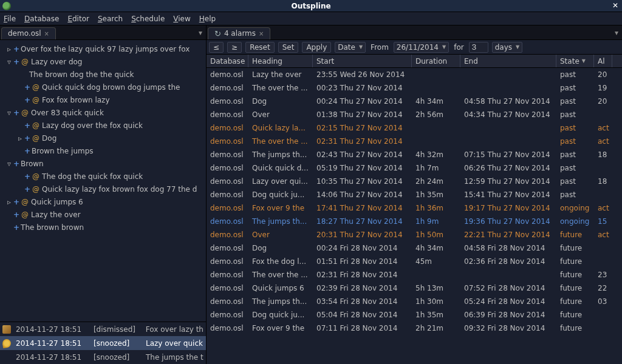 The image size is (622, 364). Describe the element at coordinates (103, 215) in the screenshot. I see `tree-item: +@Lazy the over` at that location.